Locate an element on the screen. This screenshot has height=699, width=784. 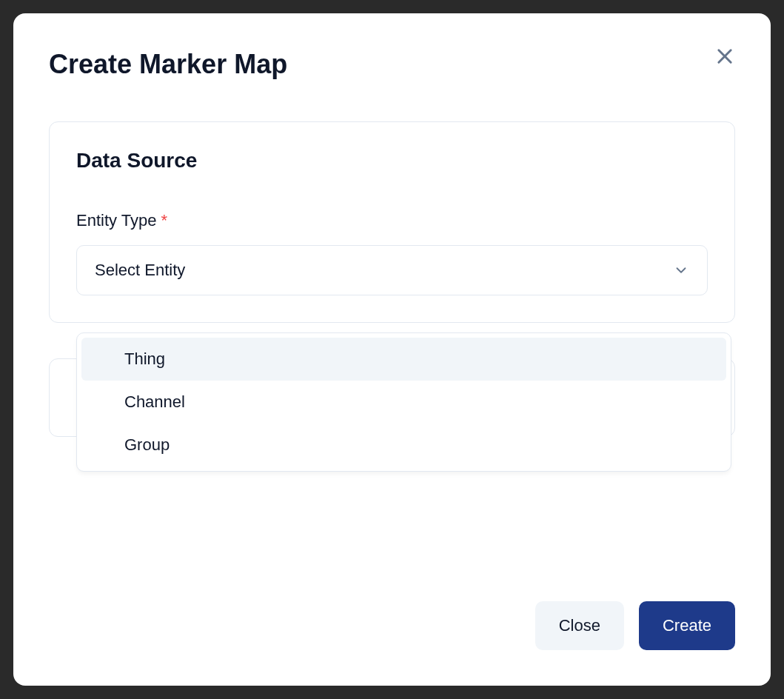
dropdown-option-thing: Thing is located at coordinates (404, 359).